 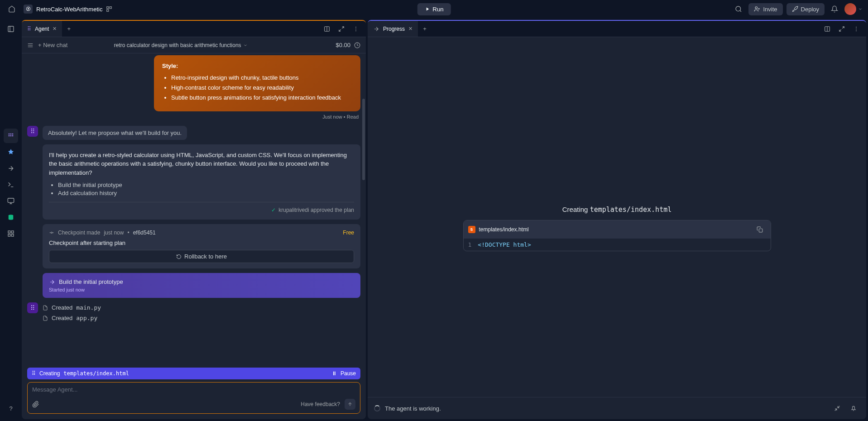 I want to click on sidebar-agent-icon, so click(x=11, y=136).